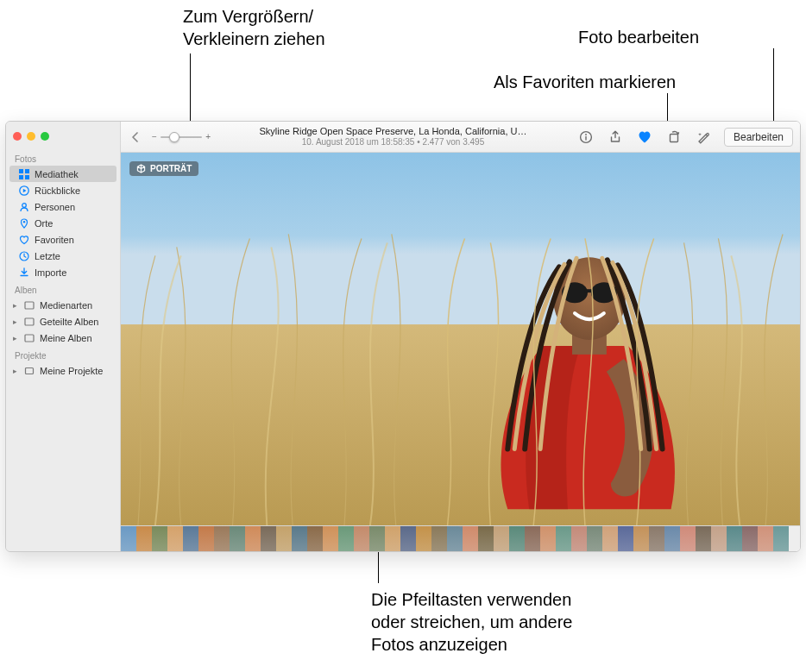 The image size is (806, 672). I want to click on share-button, so click(615, 137).